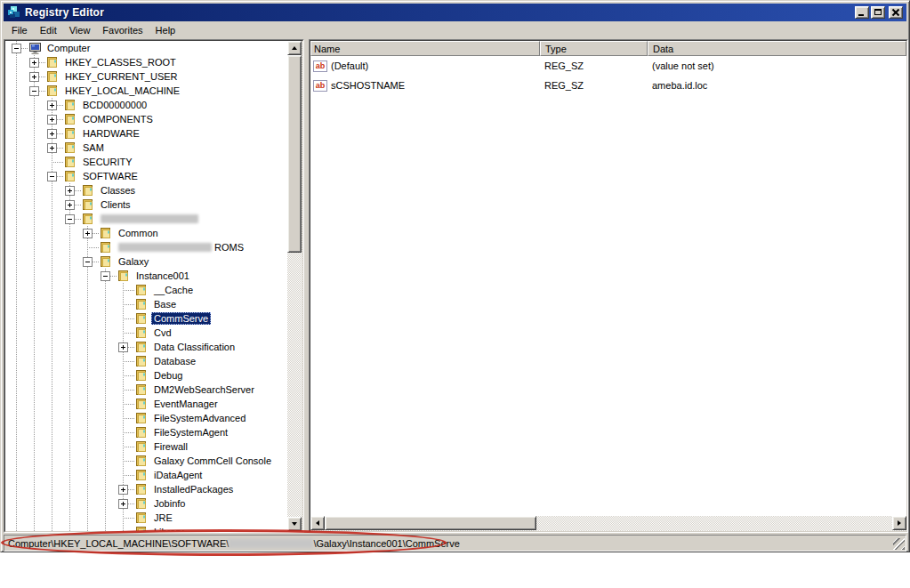 Image resolution: width=910 pixels, height=588 pixels. I want to click on scroll-right-button, so click(899, 523).